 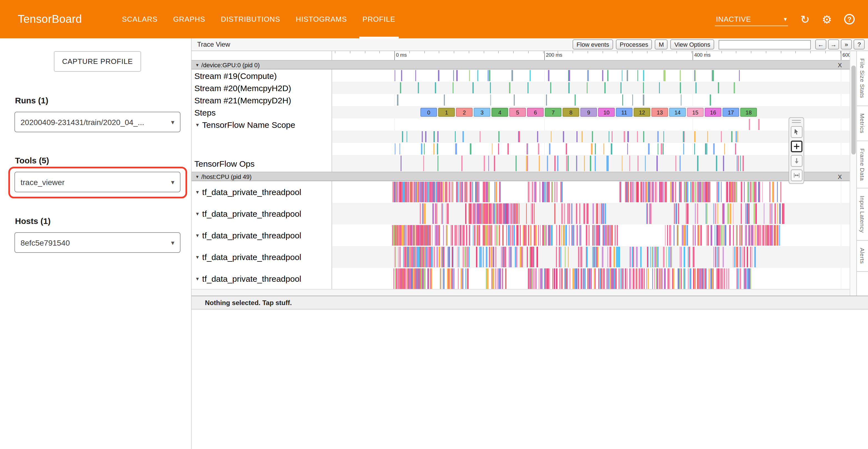 I want to click on step-box-15: 15, so click(x=695, y=112).